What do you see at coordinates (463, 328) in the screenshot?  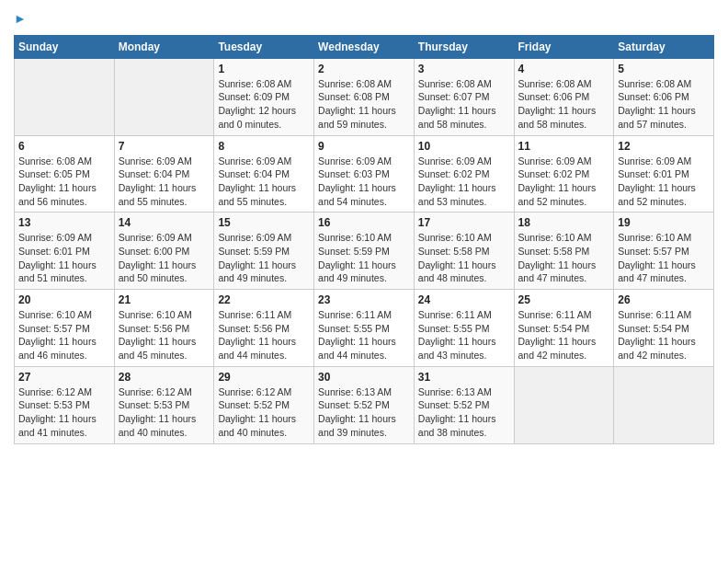 I see `calendar-cell: 24Sunrise: 6:11 AM Sunset: 5:55 PM Dayli…` at bounding box center [463, 328].